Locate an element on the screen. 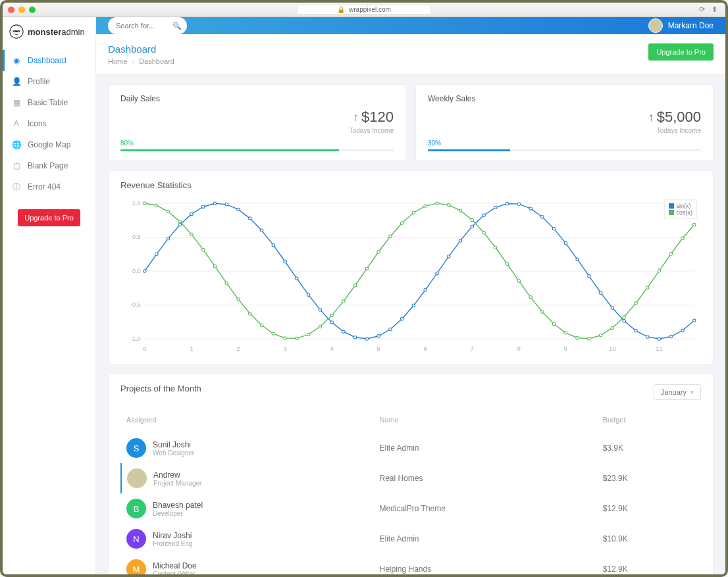 The width and height of the screenshot is (728, 577). brand-logo: monsteradmin is located at coordinates (49, 32).